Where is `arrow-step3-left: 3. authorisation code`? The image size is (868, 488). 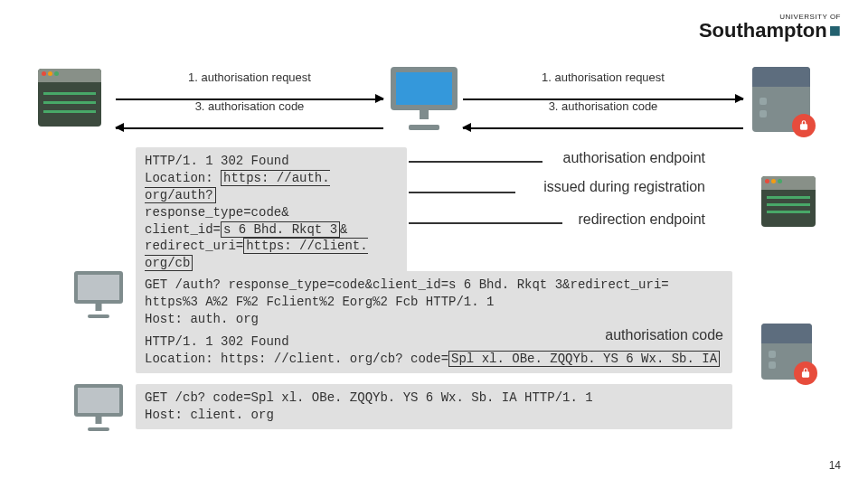 arrow-step3-left: 3. authorisation code is located at coordinates (250, 127).